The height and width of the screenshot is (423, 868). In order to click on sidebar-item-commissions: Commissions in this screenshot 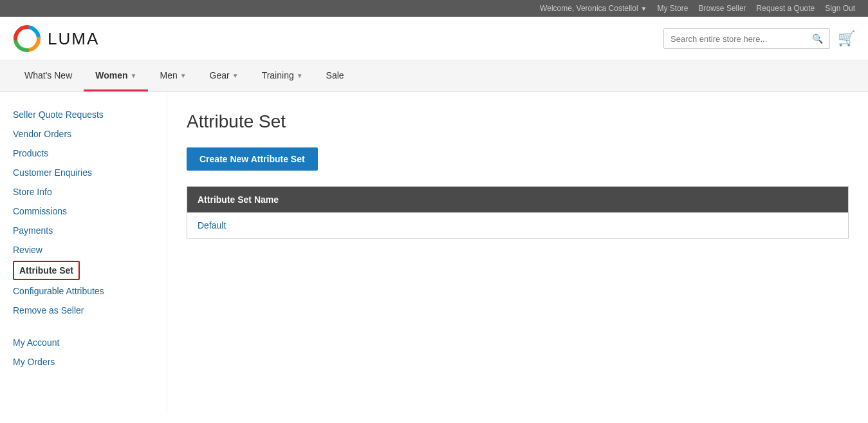, I will do `click(84, 211)`.